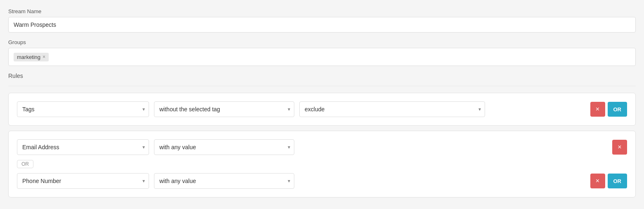  What do you see at coordinates (322, 147) in the screenshot?
I see `rule-row-2: Email Address Tags Phone Number First Na…` at bounding box center [322, 147].